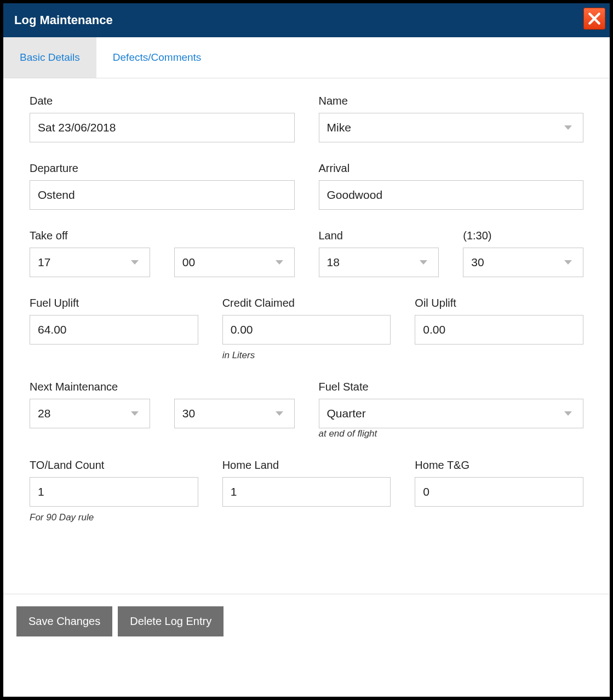 This screenshot has width=613, height=700. Describe the element at coordinates (114, 330) in the screenshot. I see `fuel-uplift-input: 64.00` at that location.